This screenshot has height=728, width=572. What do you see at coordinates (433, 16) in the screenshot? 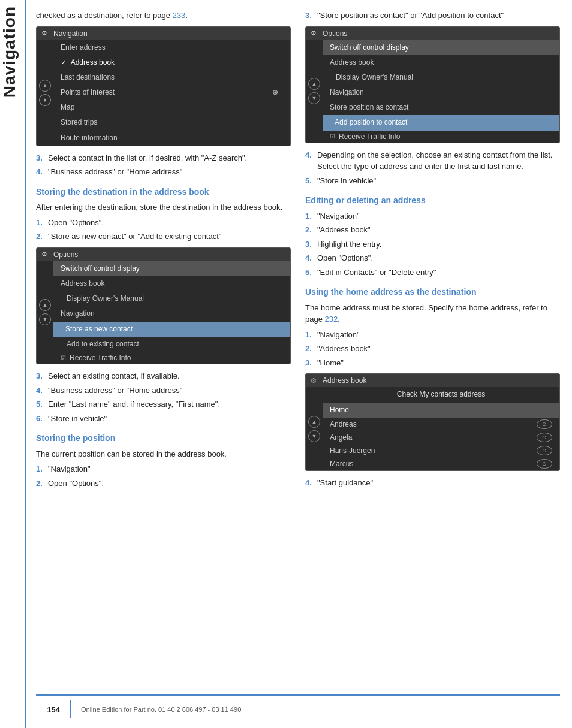
I see `steps-top-right: 3. "Store position as contact" or "Add p…` at bounding box center [433, 16].